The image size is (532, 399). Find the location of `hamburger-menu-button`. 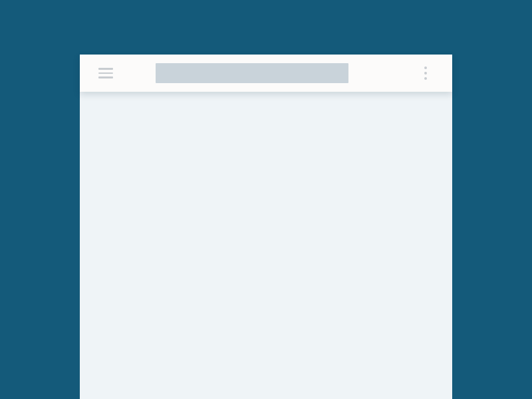

hamburger-menu-button is located at coordinates (106, 73).